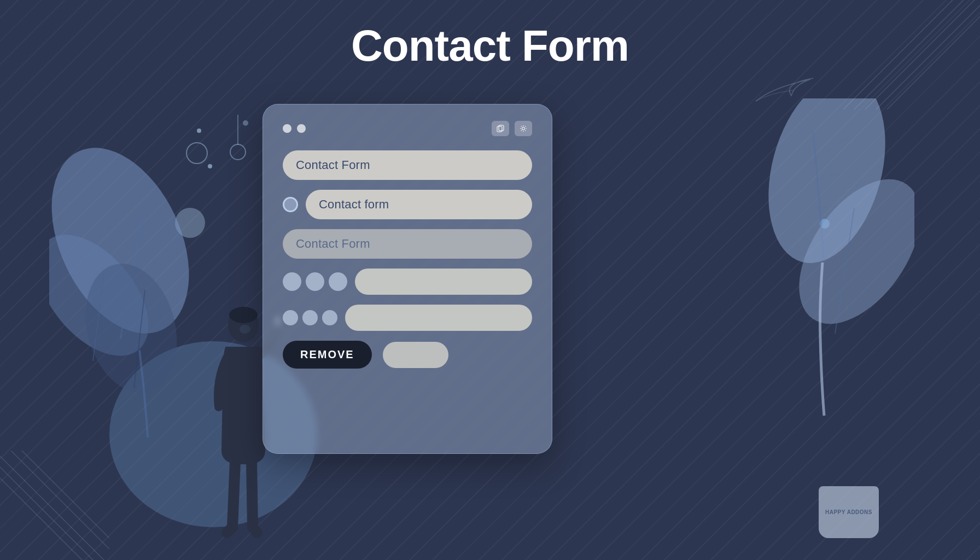 This screenshot has width=980, height=560. I want to click on radio-circle, so click(290, 205).